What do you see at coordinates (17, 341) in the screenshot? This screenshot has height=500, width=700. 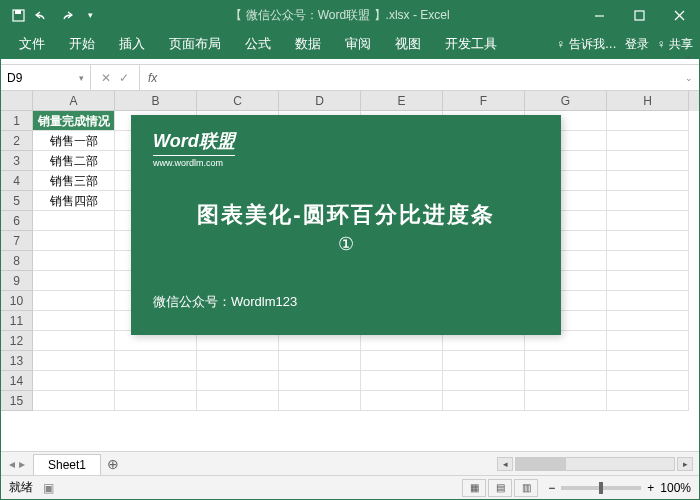 I see `row-header: 12` at bounding box center [17, 341].